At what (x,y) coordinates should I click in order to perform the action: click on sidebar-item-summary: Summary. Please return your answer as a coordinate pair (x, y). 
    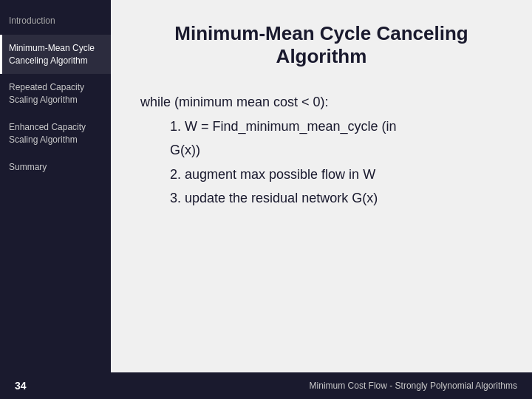
    Looking at the image, I should click on (55, 167).